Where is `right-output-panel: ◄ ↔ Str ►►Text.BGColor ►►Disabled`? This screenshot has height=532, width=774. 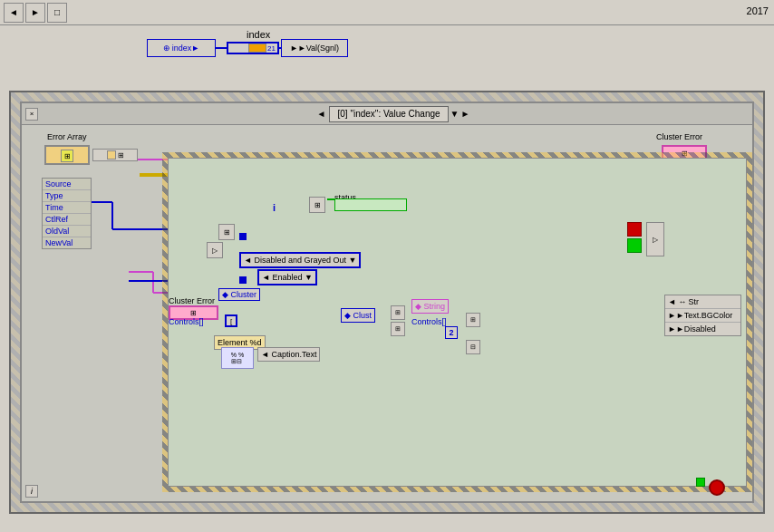
right-output-panel: ◄ ↔ Str ►►Text.BGColor ►►Disabled is located at coordinates (703, 315).